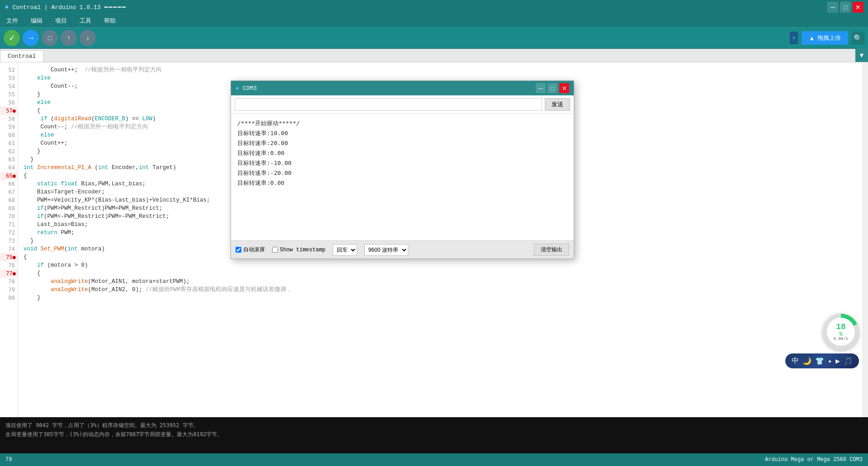 The image size is (868, 466). I want to click on toolbar-right: ⚡ ▲ 拖拽上传 🔍, so click(827, 38).